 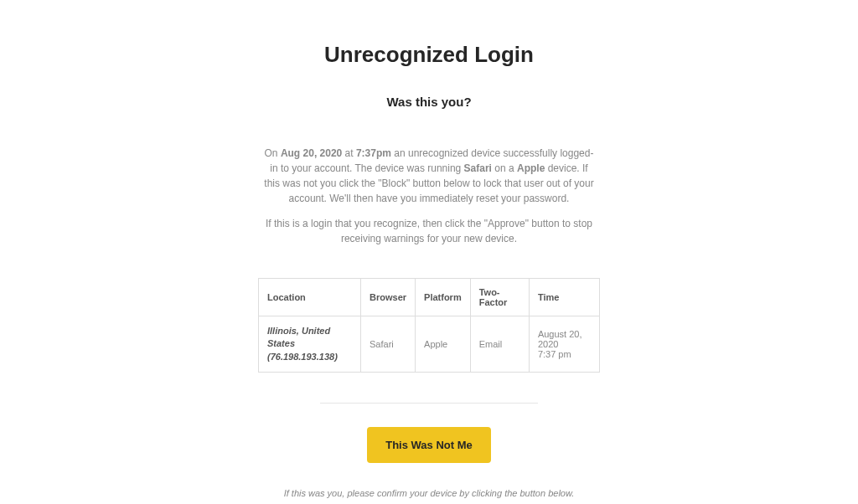 I want to click on divider, so click(x=429, y=404).